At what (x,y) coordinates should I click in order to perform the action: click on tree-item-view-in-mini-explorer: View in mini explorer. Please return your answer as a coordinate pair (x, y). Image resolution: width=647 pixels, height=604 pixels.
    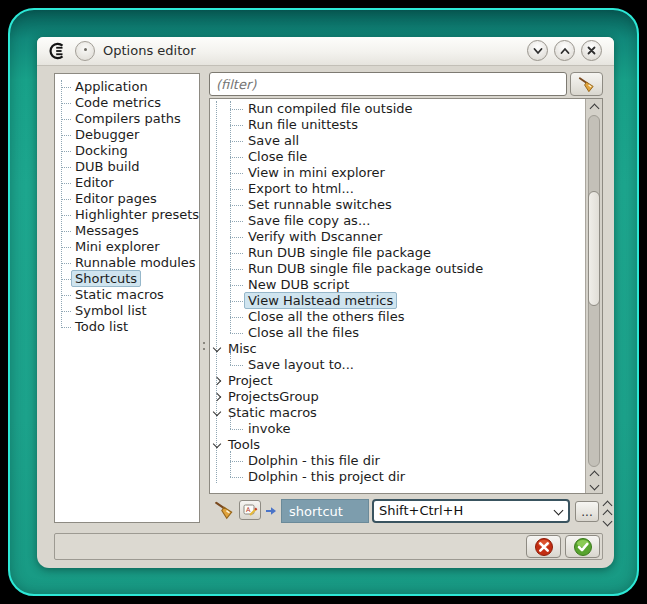
    Looking at the image, I should click on (397, 173).